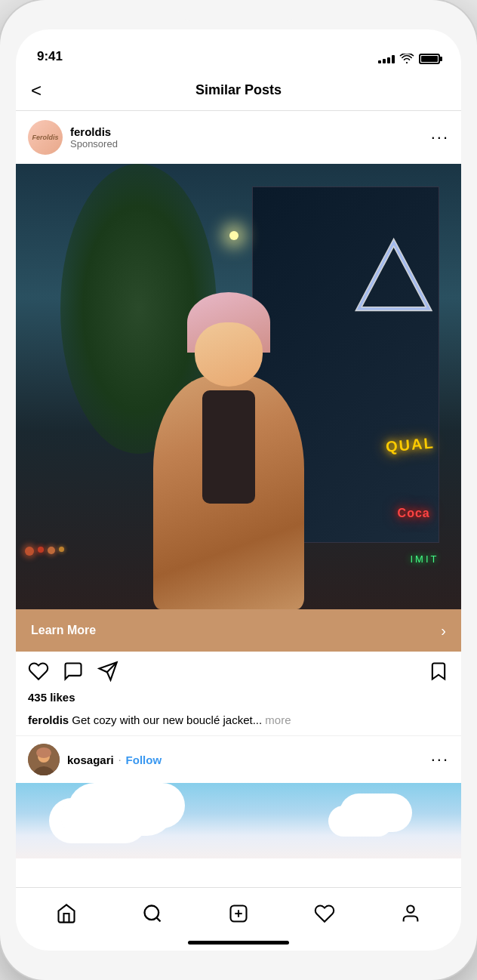  What do you see at coordinates (63, 630) in the screenshot?
I see `learn-more-label: Learn More` at bounding box center [63, 630].